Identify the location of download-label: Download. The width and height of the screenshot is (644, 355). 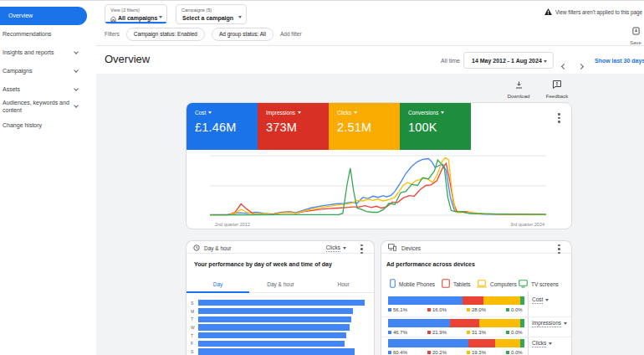
(519, 96).